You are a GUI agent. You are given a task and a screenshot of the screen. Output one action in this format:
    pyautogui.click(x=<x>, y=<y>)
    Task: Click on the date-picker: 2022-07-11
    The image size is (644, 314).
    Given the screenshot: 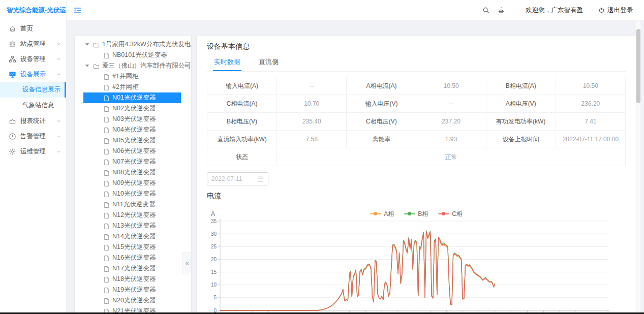 What is the action you would take?
    pyautogui.click(x=238, y=179)
    